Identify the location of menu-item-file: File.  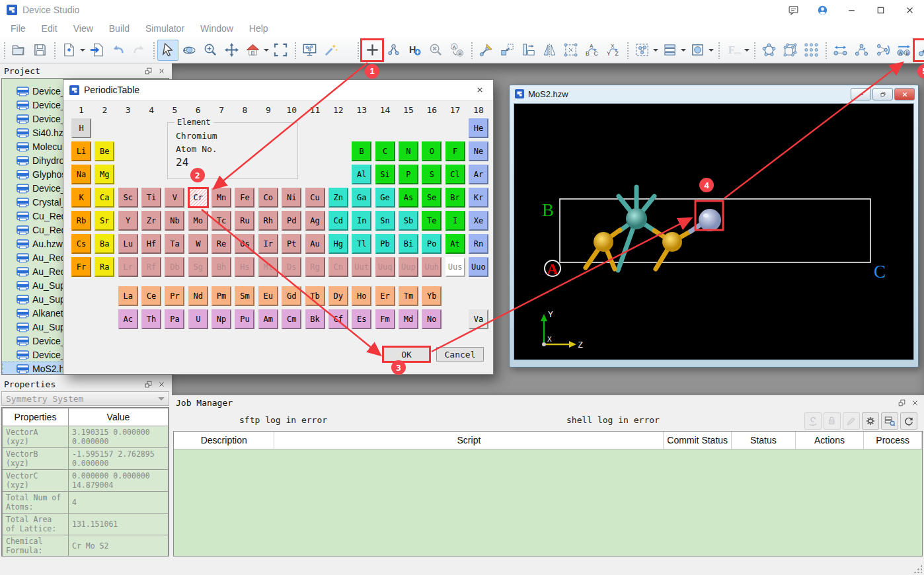
(19, 28).